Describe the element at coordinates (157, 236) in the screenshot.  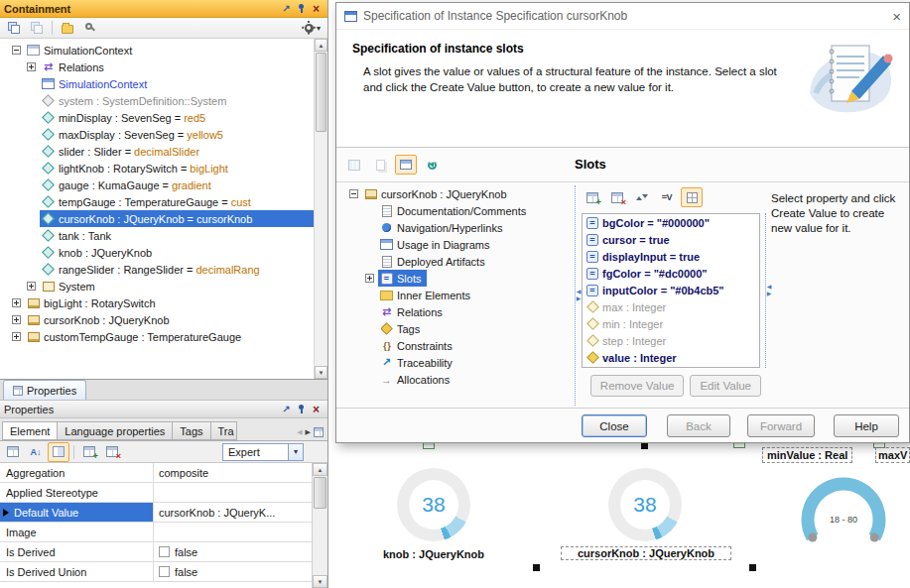
I see `containment-tree-item: tank : Tank` at that location.